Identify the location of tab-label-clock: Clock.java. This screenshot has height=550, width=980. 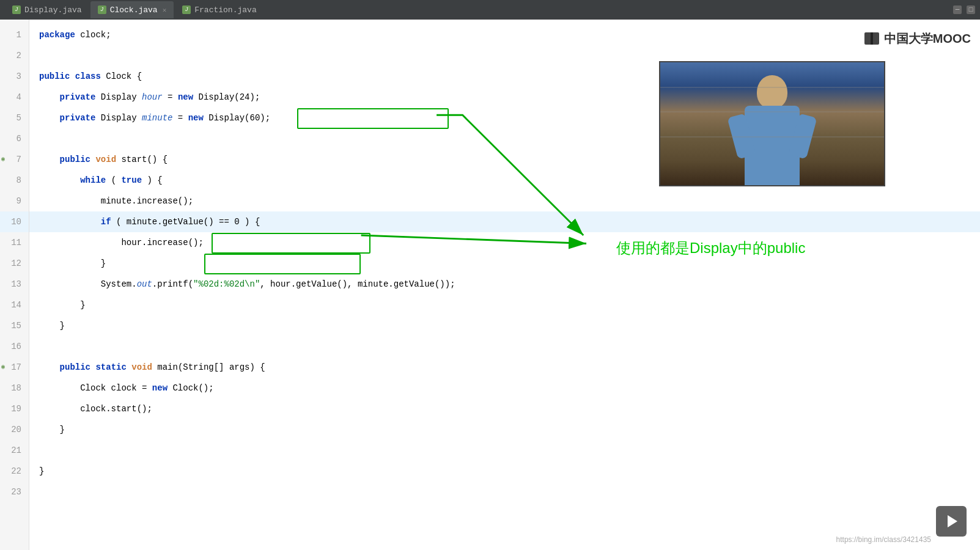
(134, 10).